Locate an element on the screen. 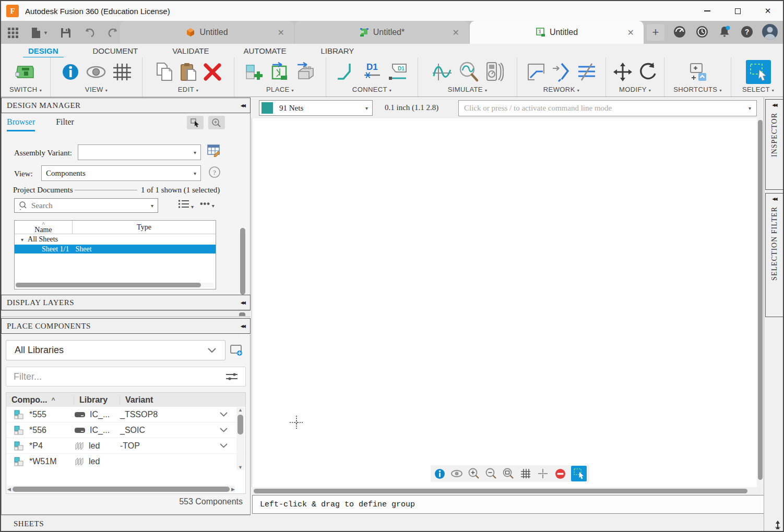  scroll-right-icon: ▶ is located at coordinates (233, 489).